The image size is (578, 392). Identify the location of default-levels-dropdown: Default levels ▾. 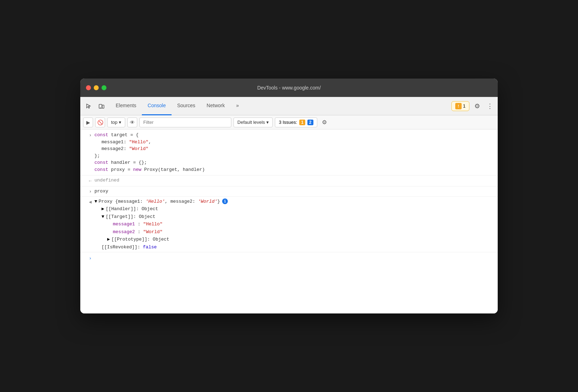
(253, 122).